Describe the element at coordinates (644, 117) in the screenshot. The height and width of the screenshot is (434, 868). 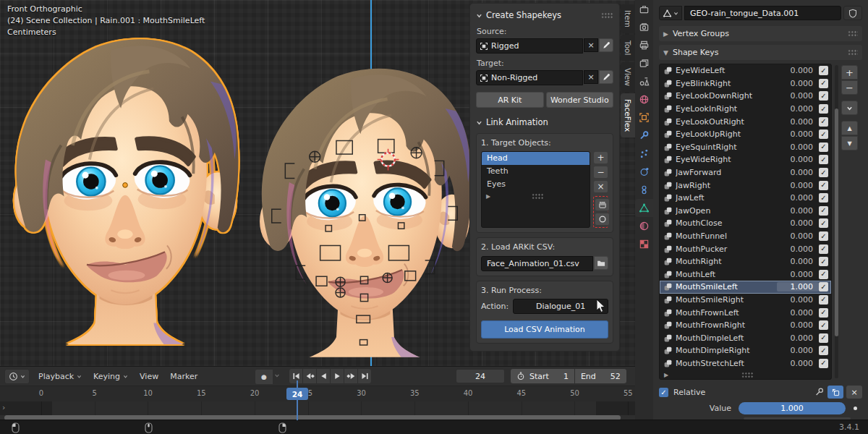
I see `tab-object-icon` at that location.